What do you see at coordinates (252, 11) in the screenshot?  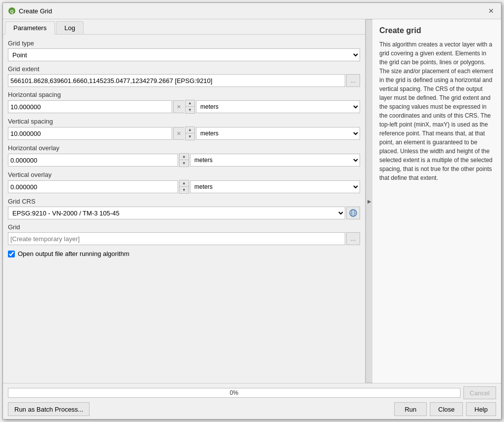 I see `title-bar: Q Create Grid ✕` at bounding box center [252, 11].